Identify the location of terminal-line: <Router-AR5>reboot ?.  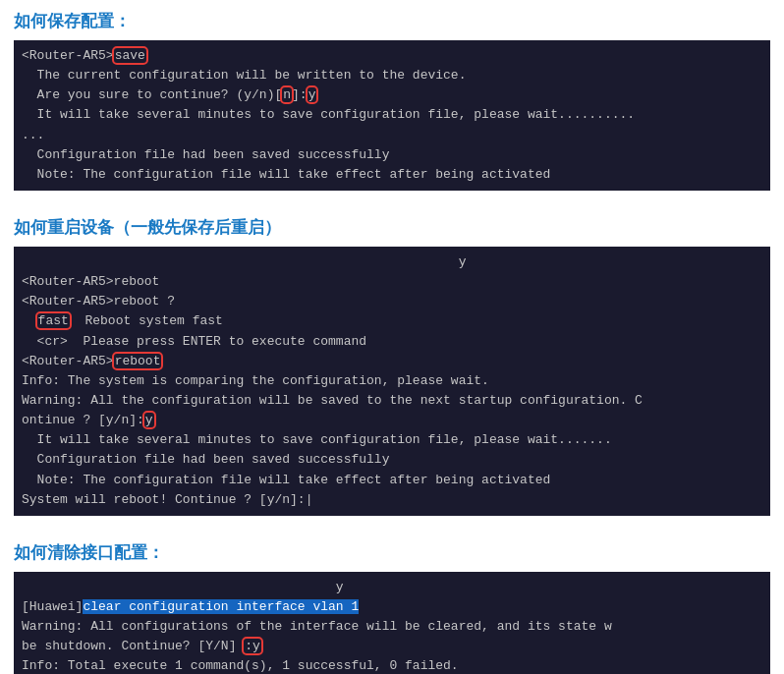
(392, 302).